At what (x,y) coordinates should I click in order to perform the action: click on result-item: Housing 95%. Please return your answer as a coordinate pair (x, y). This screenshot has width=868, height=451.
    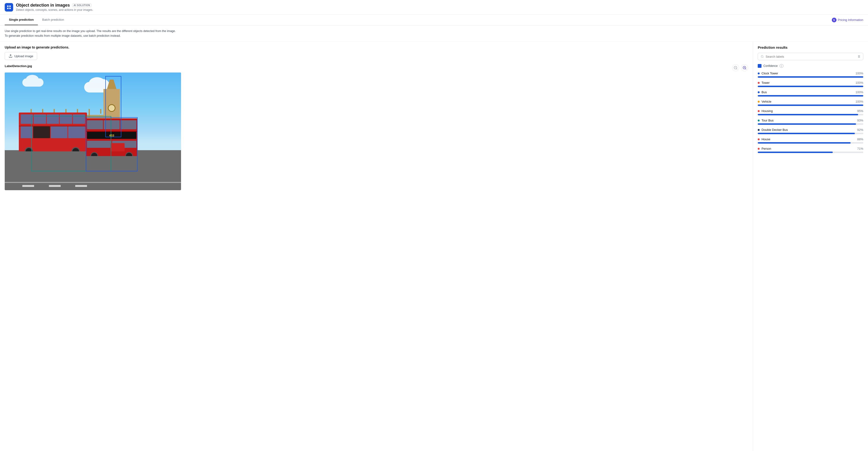
    Looking at the image, I should click on (811, 112).